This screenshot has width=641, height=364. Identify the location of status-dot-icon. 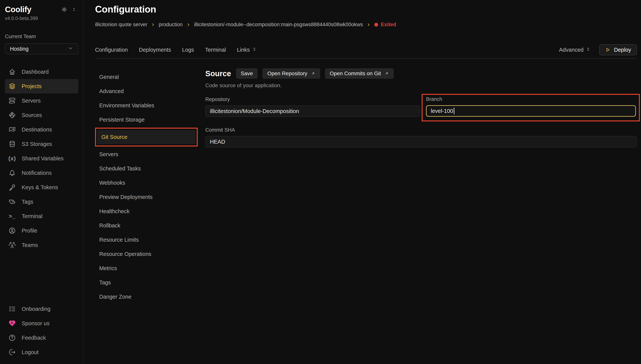
(376, 24).